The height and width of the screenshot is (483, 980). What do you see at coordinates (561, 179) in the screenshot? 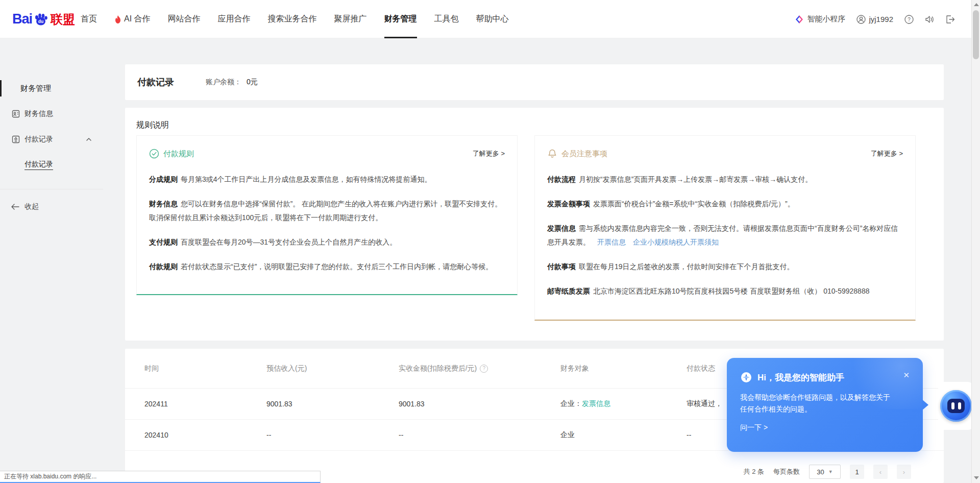
I see `rule-label: 付款流程` at bounding box center [561, 179].